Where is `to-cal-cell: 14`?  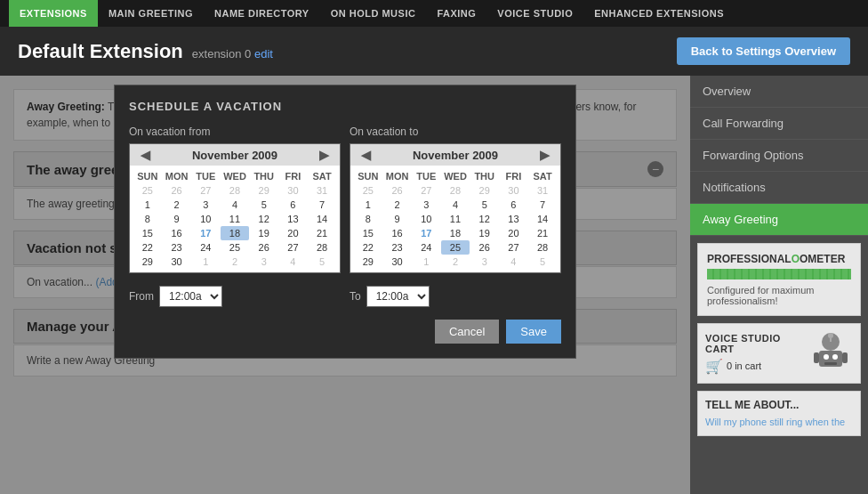
to-cal-cell: 14 is located at coordinates (542, 219).